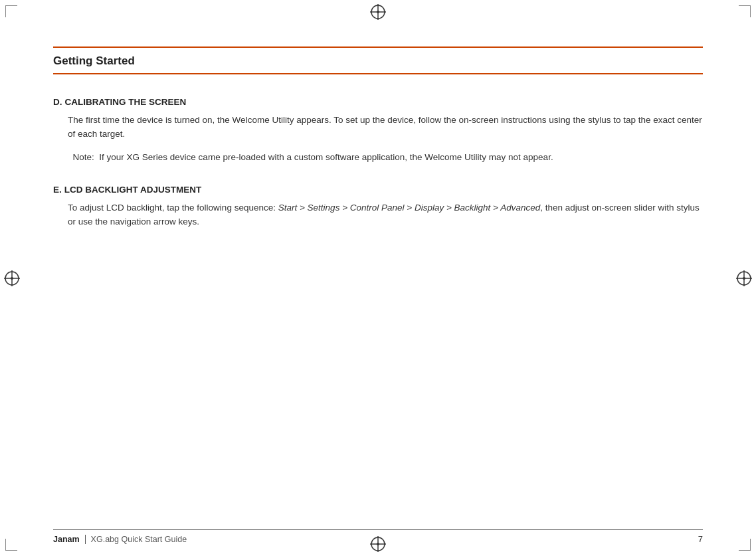 The image size is (756, 556). Describe the element at coordinates (57, 190) in the screenshot. I see `section-e-label: E.` at that location.